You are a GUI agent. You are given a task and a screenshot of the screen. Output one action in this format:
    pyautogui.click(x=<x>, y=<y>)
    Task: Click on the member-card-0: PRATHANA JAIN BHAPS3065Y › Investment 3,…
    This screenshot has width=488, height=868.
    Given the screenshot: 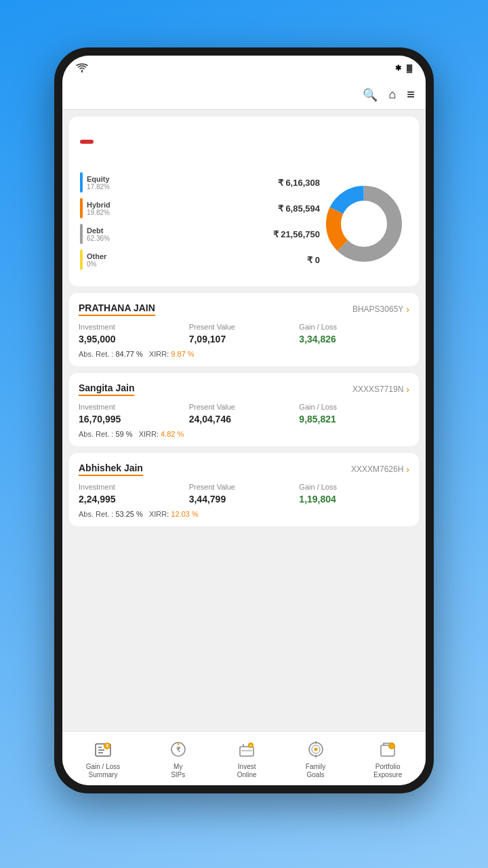 What is the action you would take?
    pyautogui.click(x=244, y=330)
    